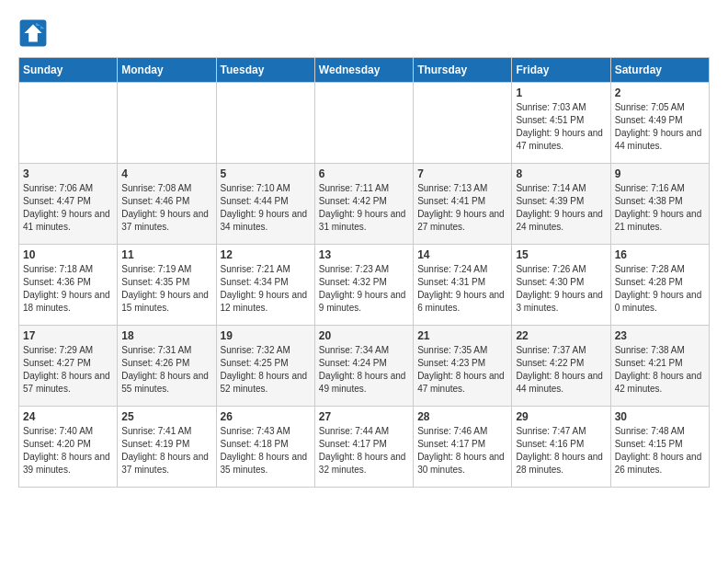 This screenshot has width=728, height=563. I want to click on sunset: Sunset: 4:28 PM, so click(649, 282).